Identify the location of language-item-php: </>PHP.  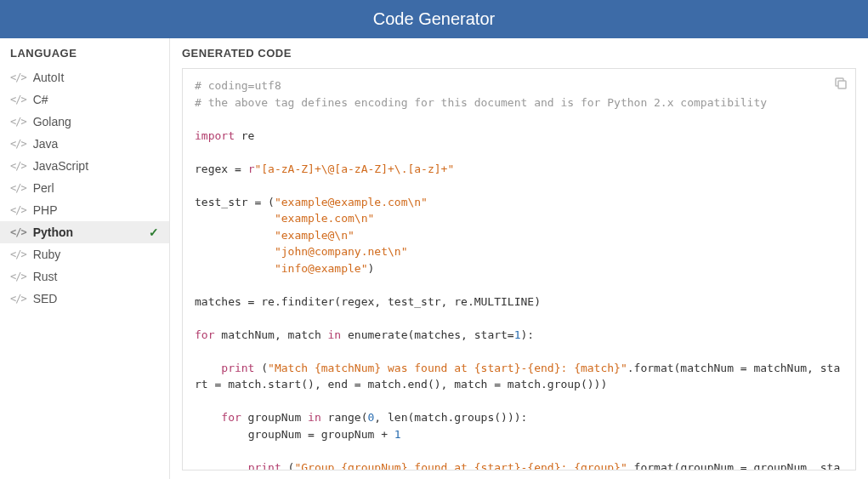
(85, 210).